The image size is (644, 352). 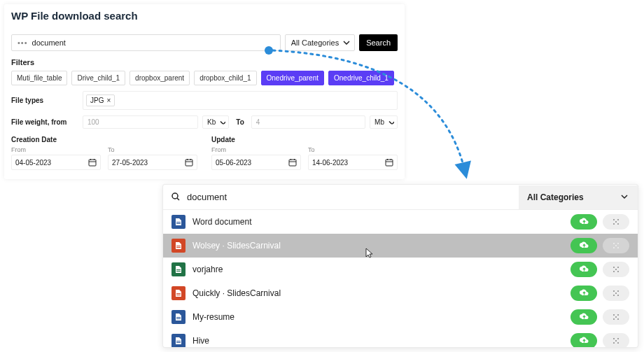 I want to click on result-row: Wolsey · SlidesCarnival, so click(x=400, y=246).